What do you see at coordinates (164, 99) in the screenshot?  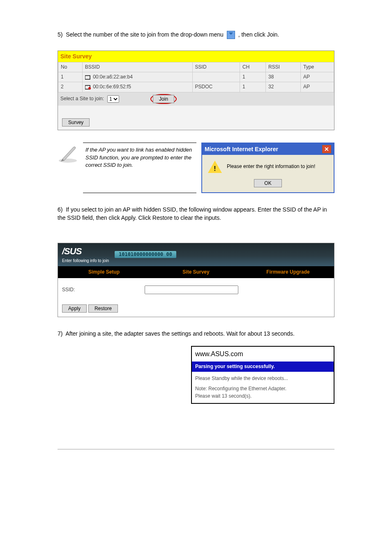 I see `join-button: Join` at bounding box center [164, 99].